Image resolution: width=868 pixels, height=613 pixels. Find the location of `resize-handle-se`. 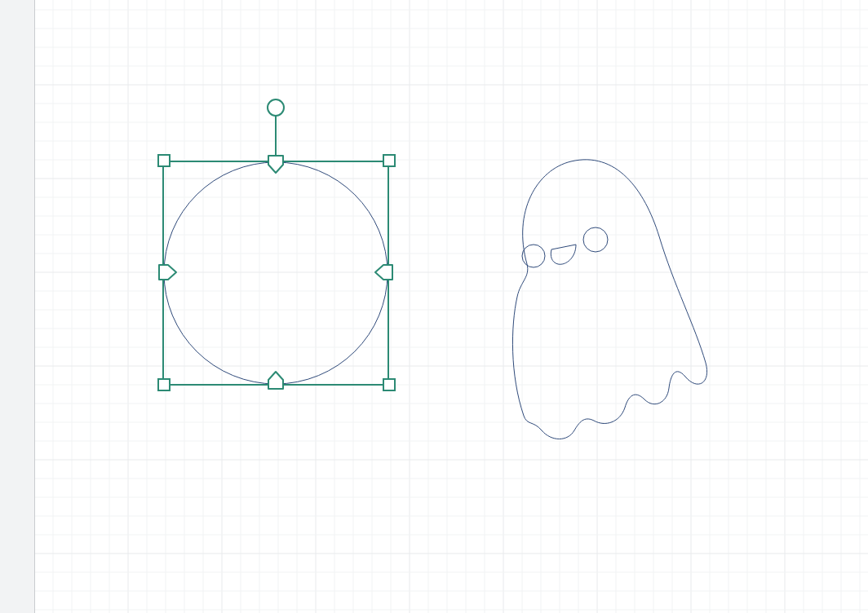

resize-handle-se is located at coordinates (389, 385).